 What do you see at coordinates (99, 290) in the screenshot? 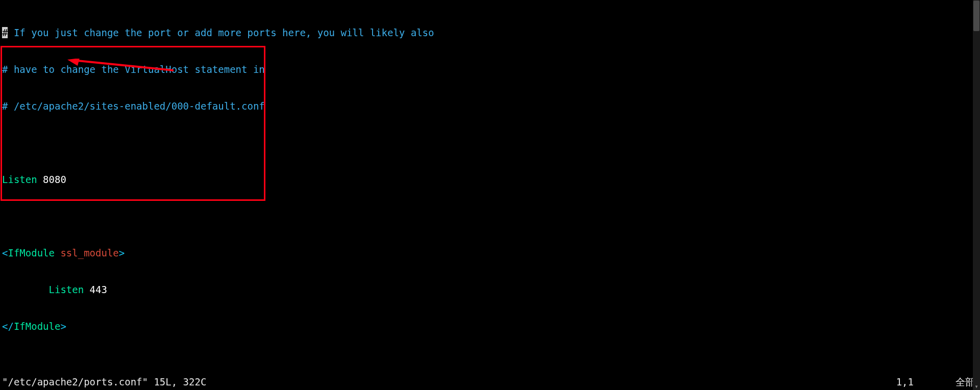
I see `port-number: 443` at bounding box center [99, 290].